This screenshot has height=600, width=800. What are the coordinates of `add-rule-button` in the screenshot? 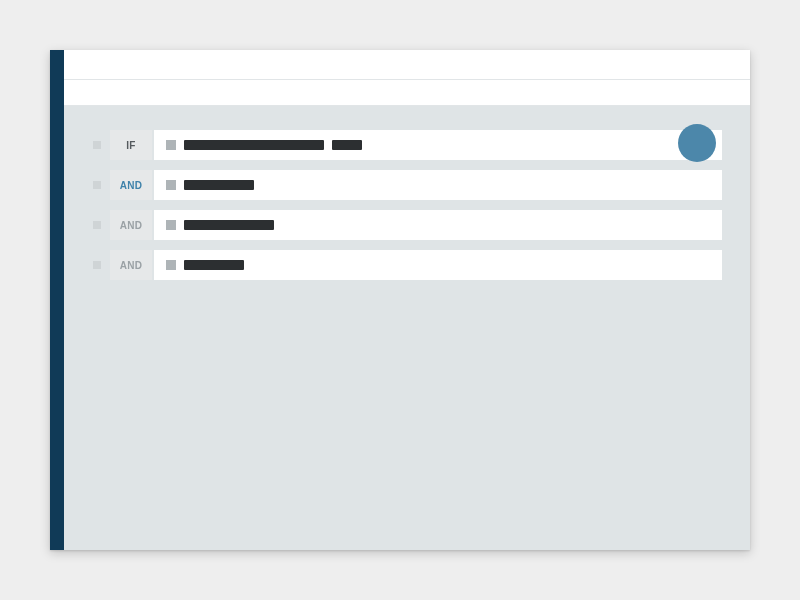 It's located at (697, 143).